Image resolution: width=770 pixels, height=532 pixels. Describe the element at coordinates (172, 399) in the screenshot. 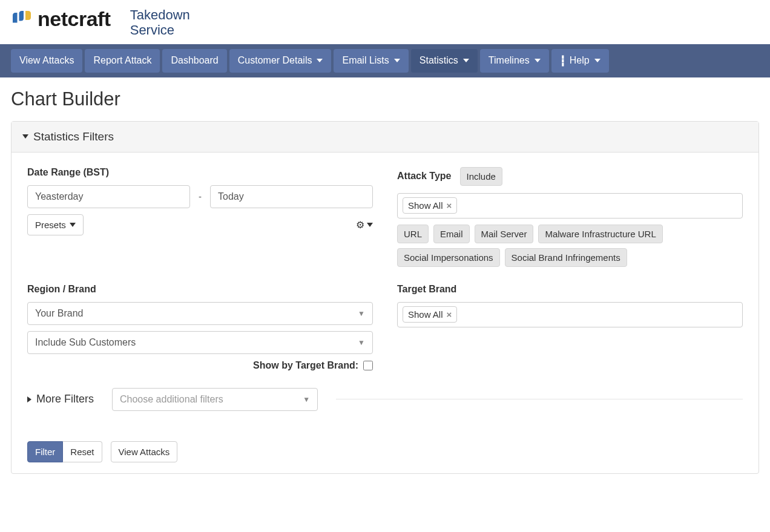

I see `select-placeholder: Choose additional filters` at that location.